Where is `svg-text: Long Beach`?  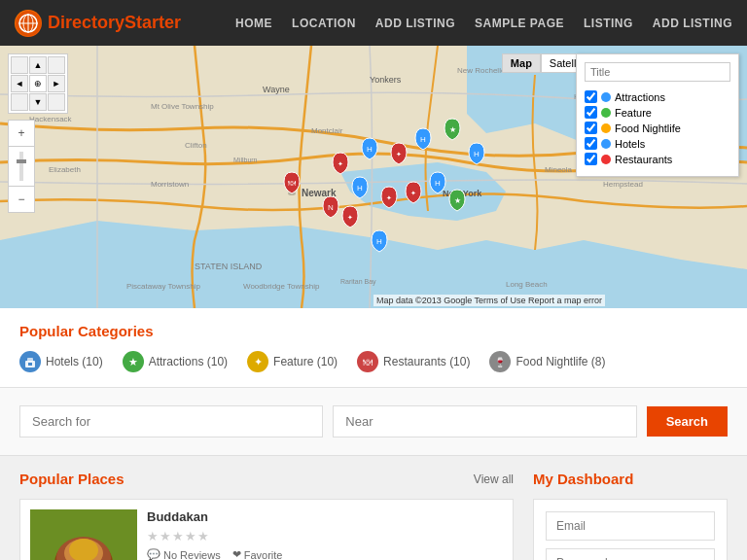
svg-text: Long Beach is located at coordinates (527, 284).